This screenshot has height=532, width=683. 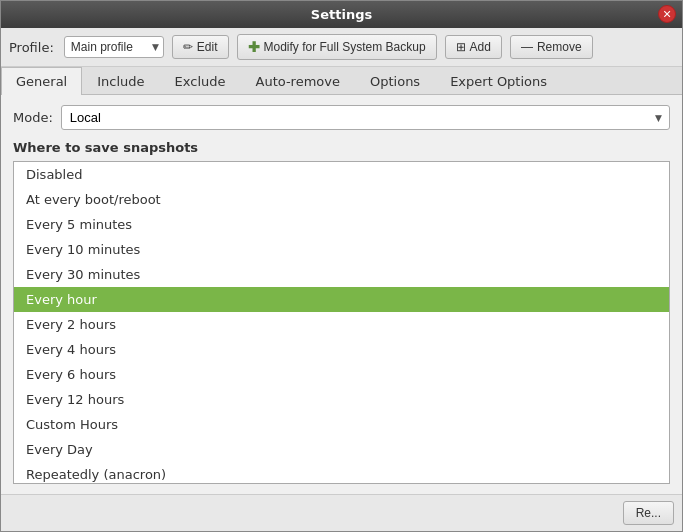 What do you see at coordinates (527, 47) in the screenshot?
I see `remove-icon: —` at bounding box center [527, 47].